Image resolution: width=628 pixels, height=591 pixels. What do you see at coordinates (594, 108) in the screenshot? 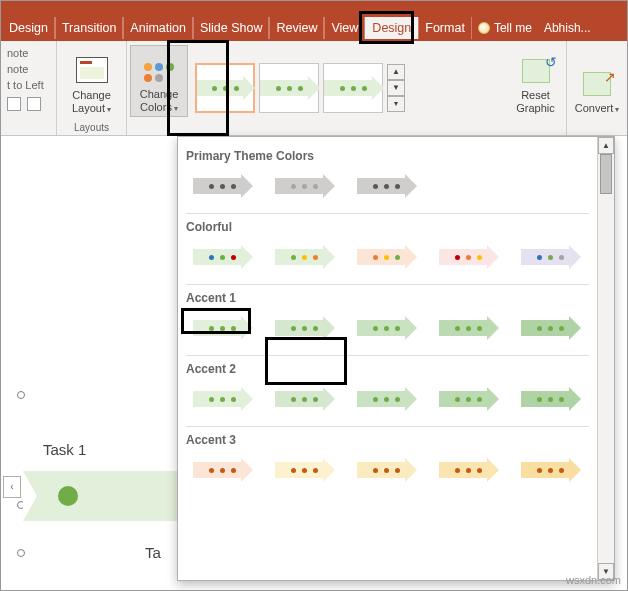
I see `convert-label: Convert` at bounding box center [594, 108].